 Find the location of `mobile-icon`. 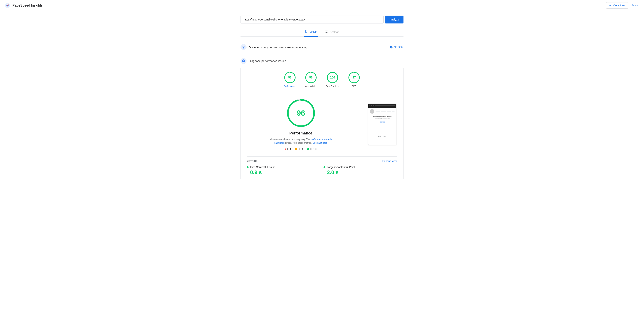

mobile-icon is located at coordinates (306, 32).